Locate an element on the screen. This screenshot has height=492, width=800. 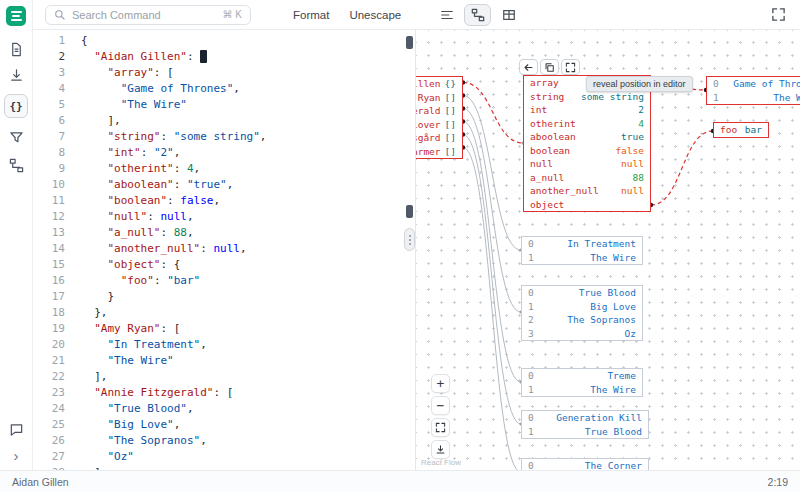
copy-node-button is located at coordinates (550, 67).